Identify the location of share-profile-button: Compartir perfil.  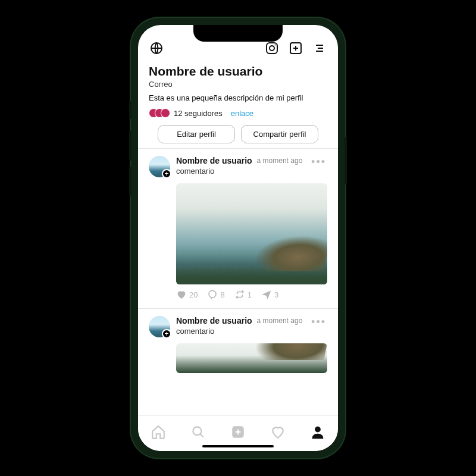
(280, 134).